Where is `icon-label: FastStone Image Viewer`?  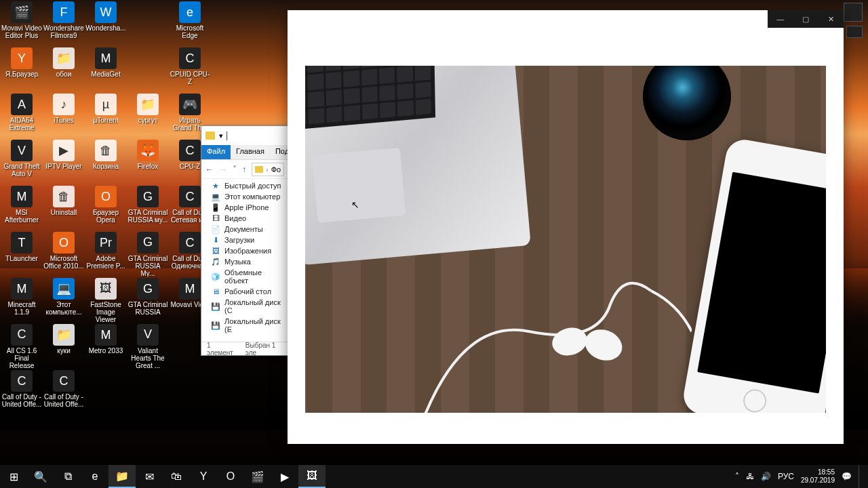 icon-label: FastStone Image Viewer is located at coordinates (106, 312).